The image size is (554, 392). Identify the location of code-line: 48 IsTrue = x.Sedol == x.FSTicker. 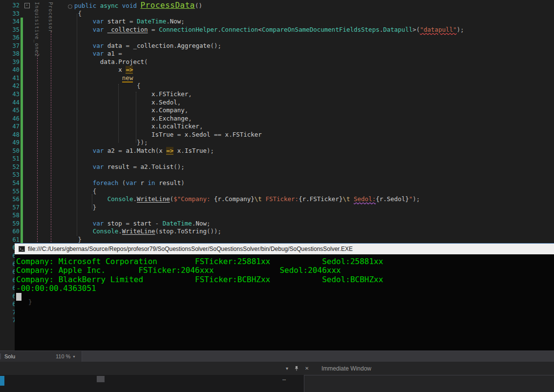
(277, 135).